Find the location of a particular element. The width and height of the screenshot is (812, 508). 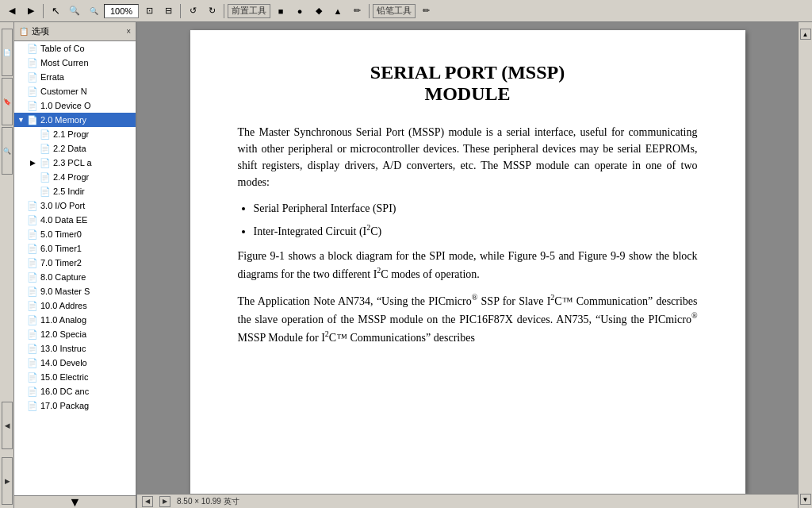

doc-icon-address: 📄 is located at coordinates (33, 306).